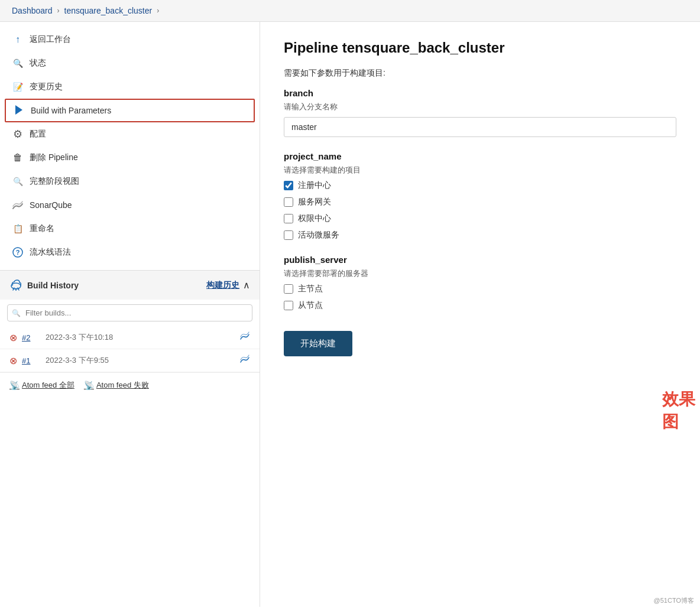 The width and height of the screenshot is (700, 611). I want to click on project-name-section: project_name 请选择需要构建的项目 注册中心 服务网关 权限中心 活, so click(480, 196).